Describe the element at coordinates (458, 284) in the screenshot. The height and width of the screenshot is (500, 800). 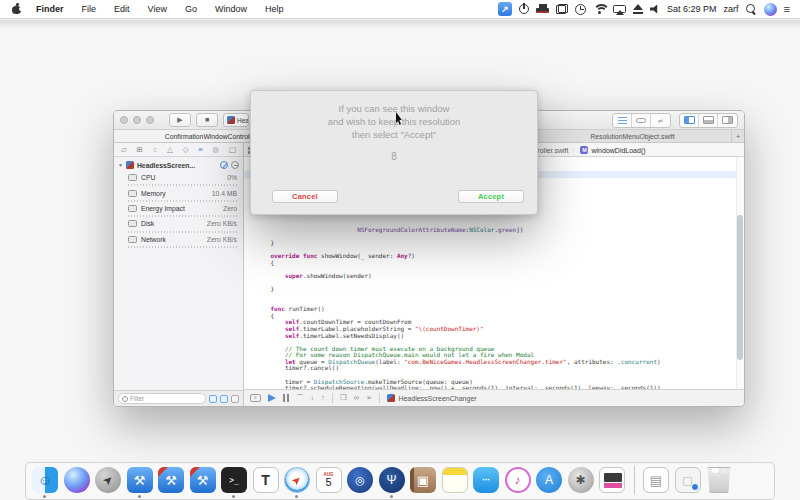
I see `code-line` at that location.